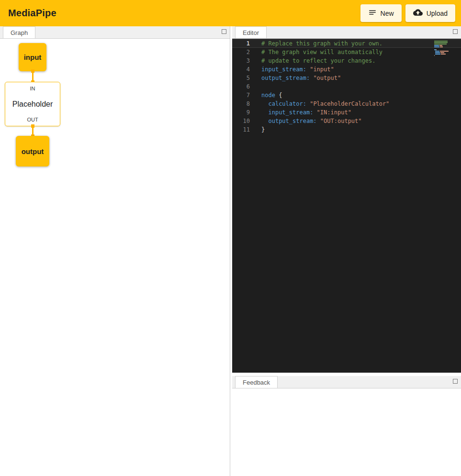 The height and width of the screenshot is (476, 461). What do you see at coordinates (241, 121) in the screenshot?
I see `line-number: 10` at bounding box center [241, 121].